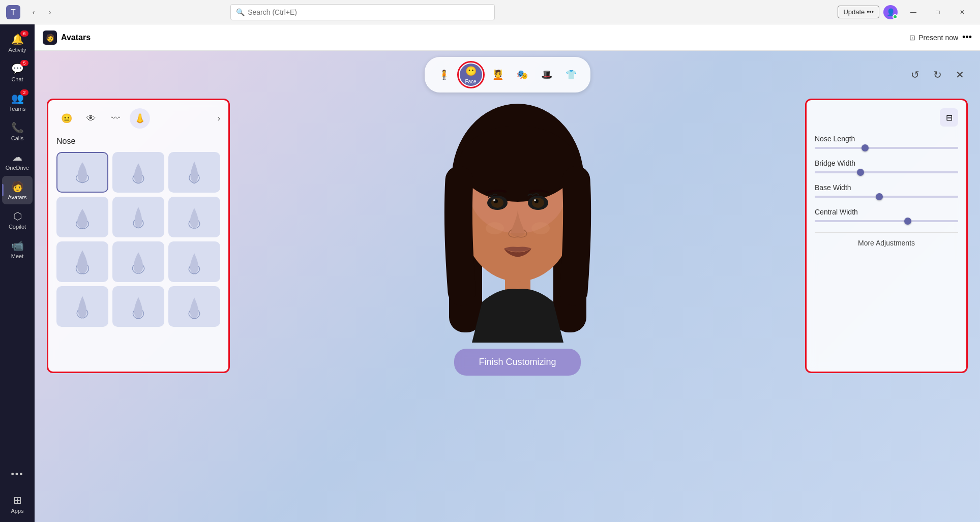 The width and height of the screenshot is (980, 522). I want to click on present-icon: ⊡, so click(912, 38).